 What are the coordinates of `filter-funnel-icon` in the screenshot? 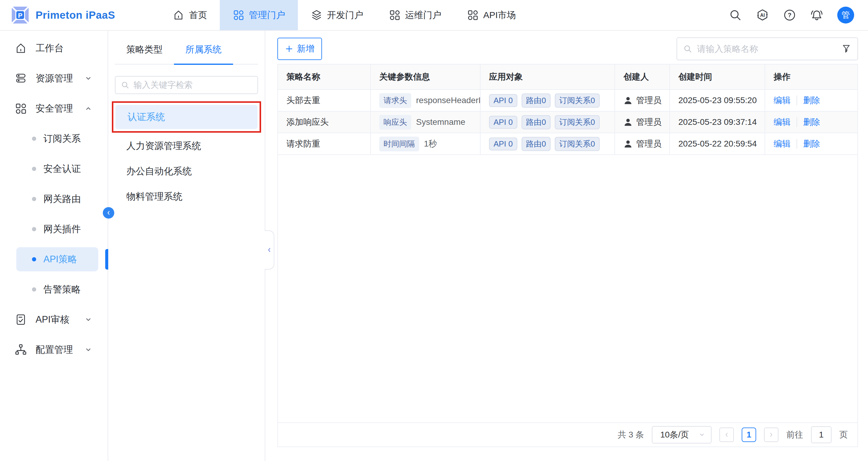 It's located at (846, 49).